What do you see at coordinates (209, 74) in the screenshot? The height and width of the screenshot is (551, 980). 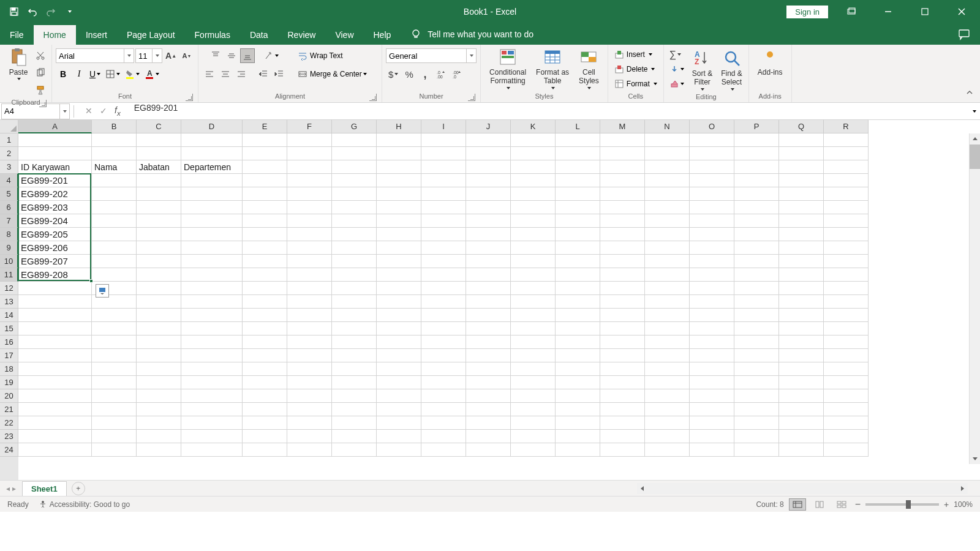 I see `align-left-icon` at bounding box center [209, 74].